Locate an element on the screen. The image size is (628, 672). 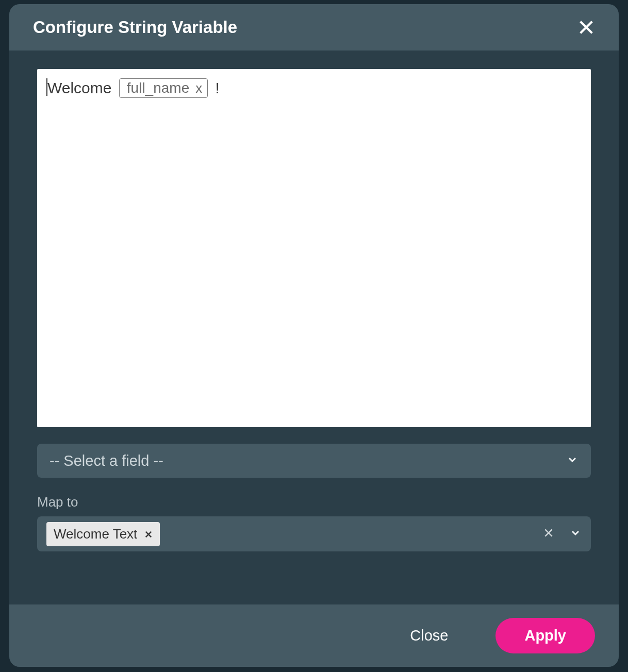
map-to-label: Map to is located at coordinates (314, 502).